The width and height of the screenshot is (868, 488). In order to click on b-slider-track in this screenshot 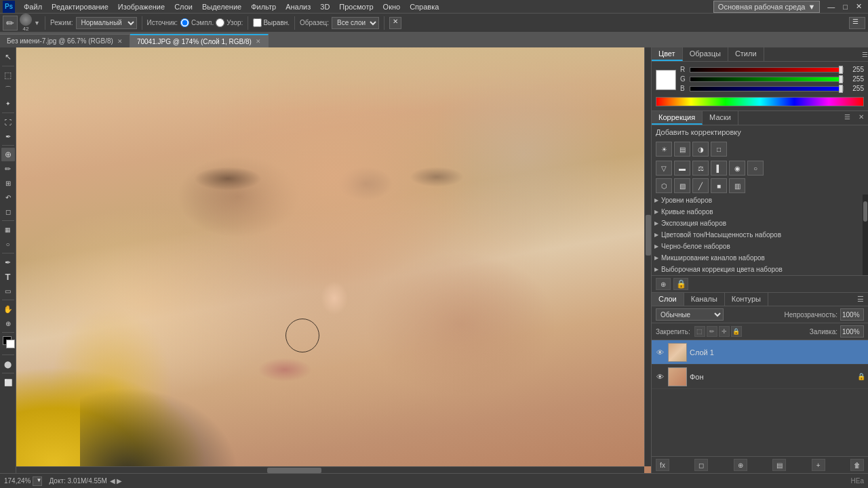, I will do `click(766, 89)`.